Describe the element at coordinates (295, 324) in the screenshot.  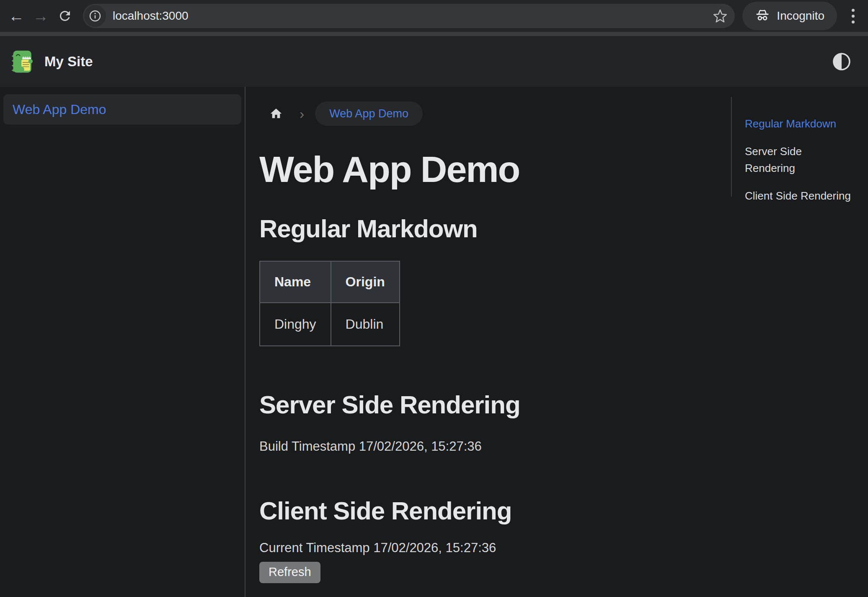
I see `table-cell-name: Dinghy` at that location.